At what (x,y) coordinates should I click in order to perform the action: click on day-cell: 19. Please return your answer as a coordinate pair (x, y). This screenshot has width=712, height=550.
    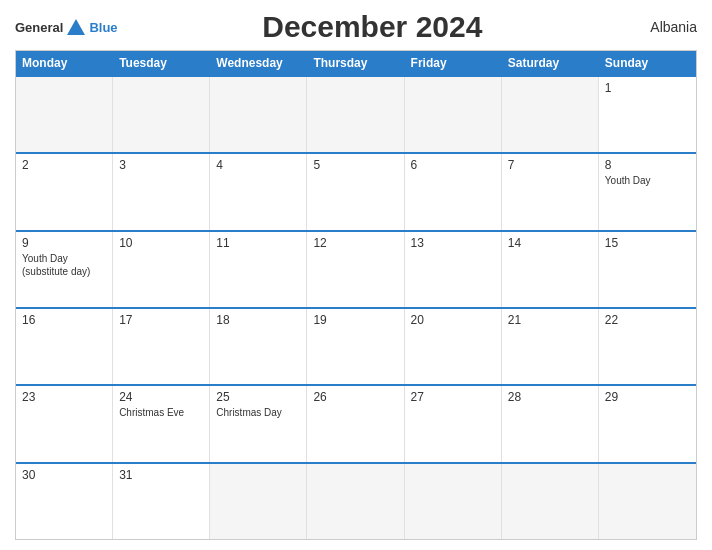
    Looking at the image, I should click on (356, 346).